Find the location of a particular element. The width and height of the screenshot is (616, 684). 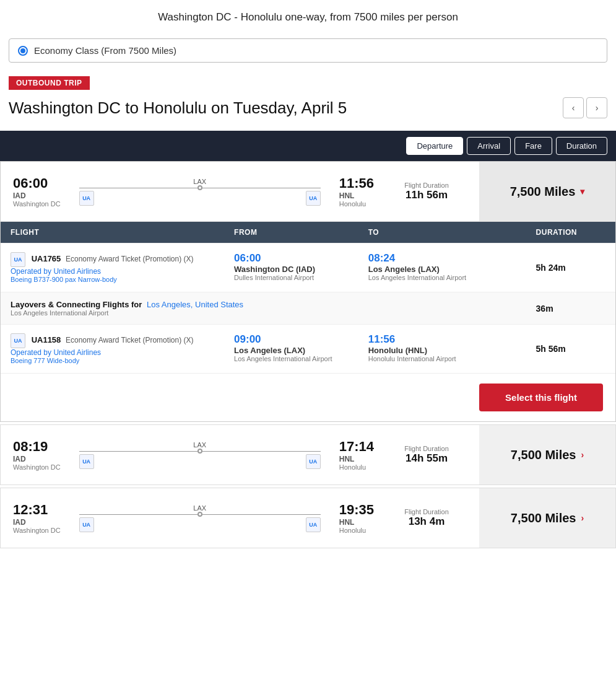

layover-info-1: Layovers & Connecting Flights for Los An… is located at coordinates (264, 309).